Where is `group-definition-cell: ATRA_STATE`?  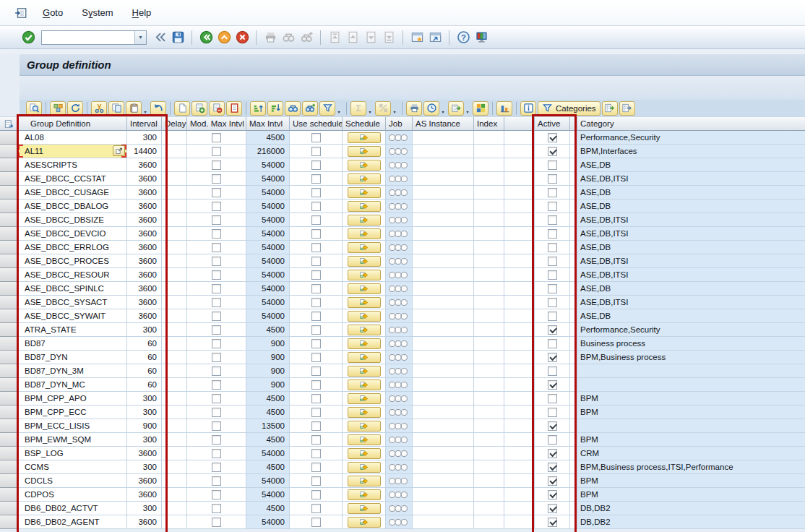
group-definition-cell: ATRA_STATE is located at coordinates (72, 330).